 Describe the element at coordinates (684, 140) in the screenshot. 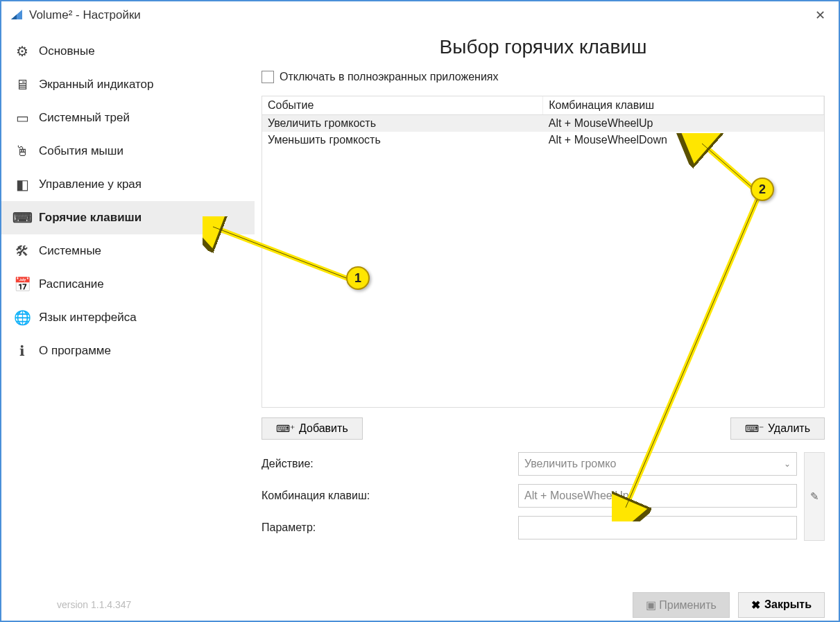

I see `cell-combo: Alt + MouseWheelDown` at that location.